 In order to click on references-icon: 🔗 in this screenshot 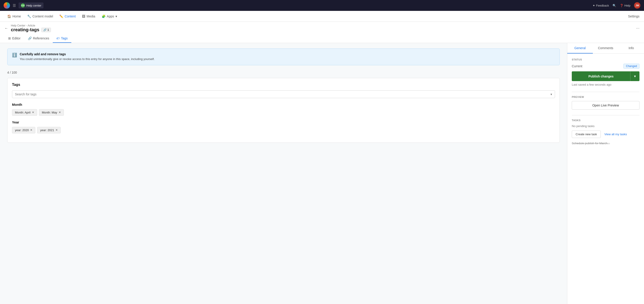, I will do `click(30, 38)`.